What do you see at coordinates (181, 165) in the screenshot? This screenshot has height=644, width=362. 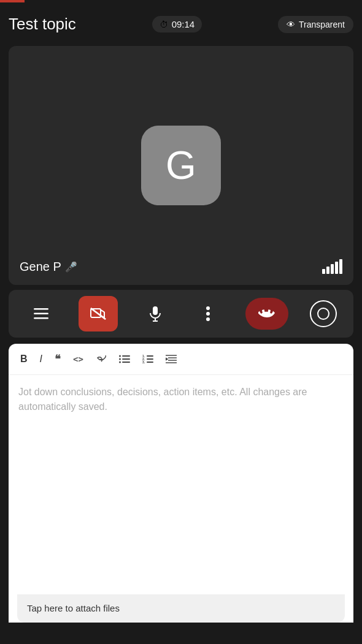 I see `avatar: G` at bounding box center [181, 165].